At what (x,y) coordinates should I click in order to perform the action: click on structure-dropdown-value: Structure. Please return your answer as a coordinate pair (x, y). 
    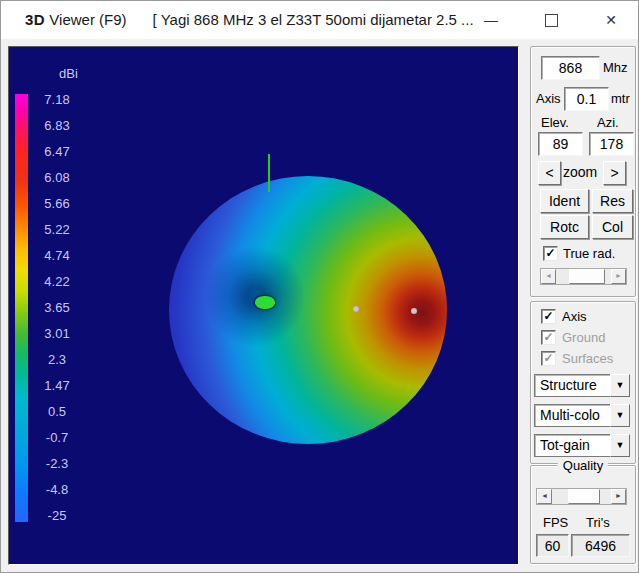
    Looking at the image, I should click on (572, 386).